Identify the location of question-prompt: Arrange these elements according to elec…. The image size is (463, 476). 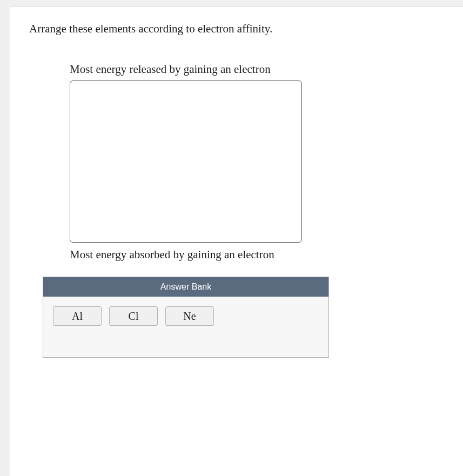
(237, 29).